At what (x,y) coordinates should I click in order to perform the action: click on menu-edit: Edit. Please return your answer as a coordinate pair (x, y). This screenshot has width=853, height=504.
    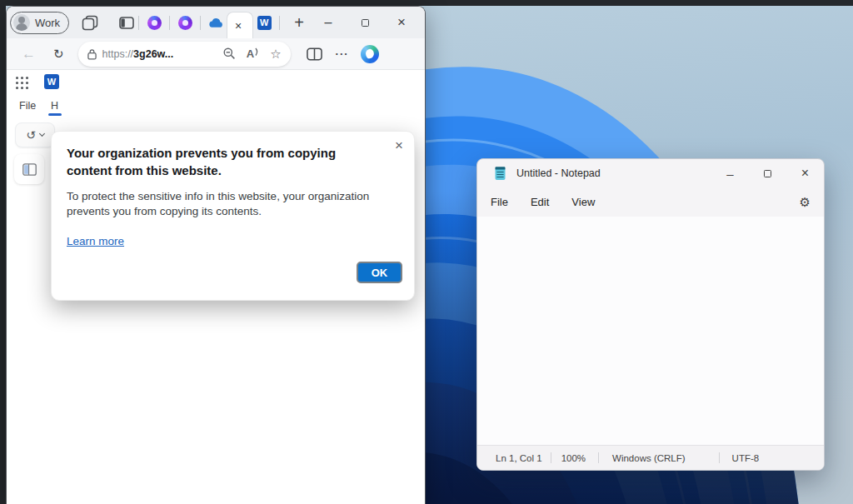
    Looking at the image, I should click on (540, 202).